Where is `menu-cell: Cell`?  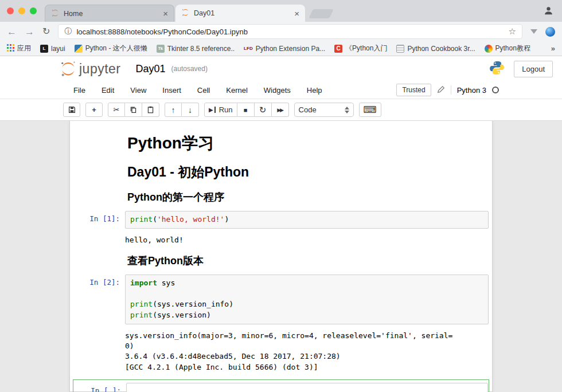 menu-cell: Cell is located at coordinates (204, 91).